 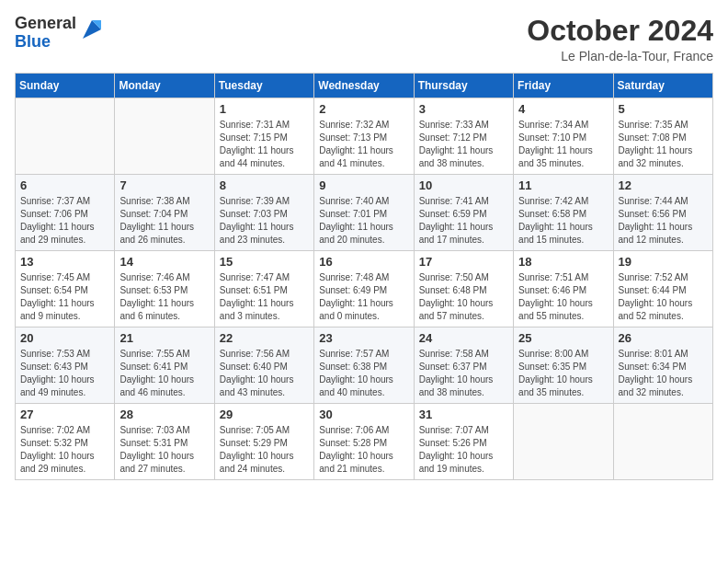 What do you see at coordinates (563, 297) in the screenshot?
I see `day-info: Sunrise: 7:51 AMSunset: 6:46 PMDaylight:…` at bounding box center [563, 297].